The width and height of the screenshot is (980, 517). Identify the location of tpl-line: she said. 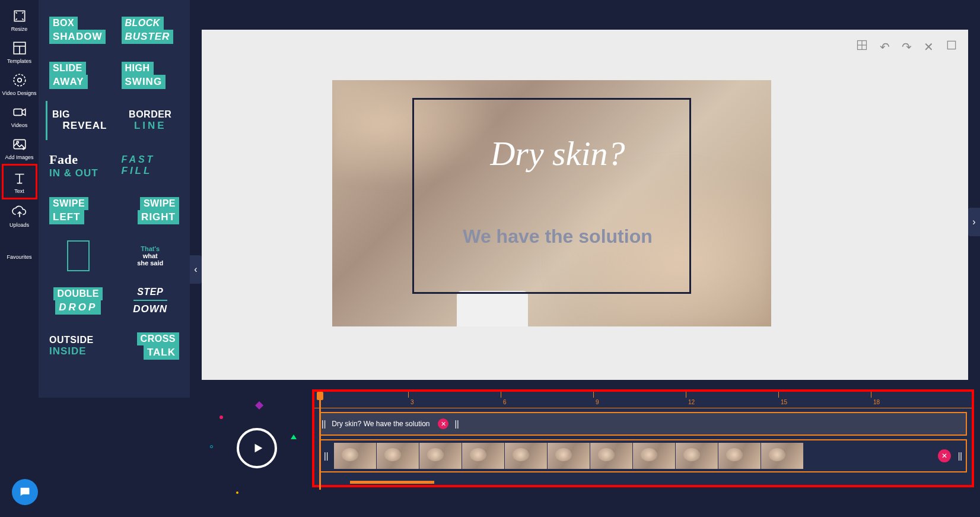
(150, 263).